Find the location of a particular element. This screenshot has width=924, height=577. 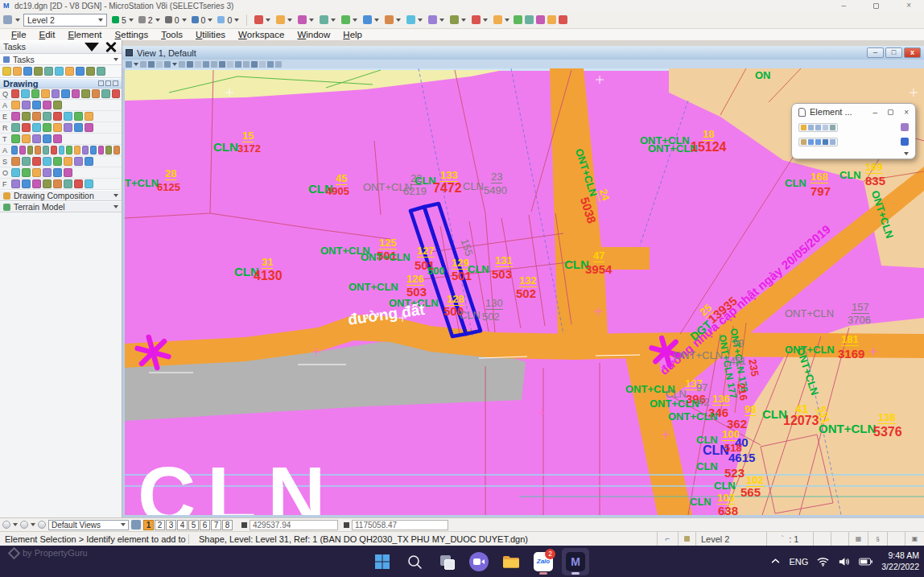

view-number-7: 7 is located at coordinates (216, 525).